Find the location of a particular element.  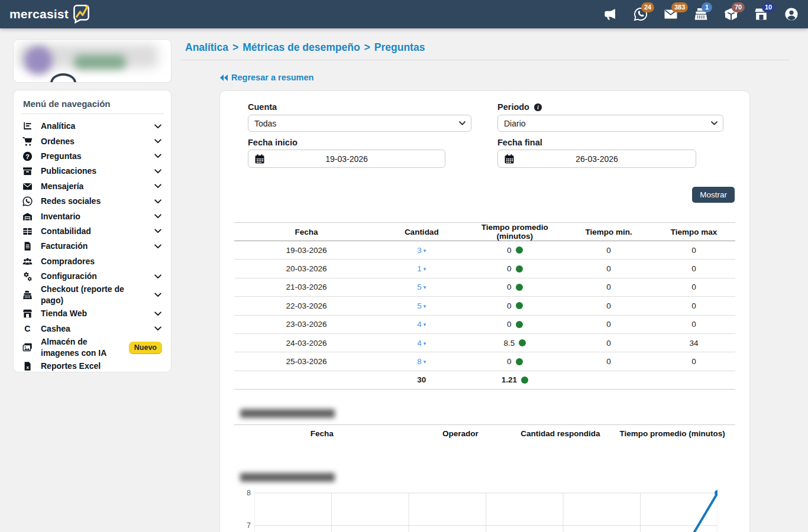

cash-register-badge: 1 is located at coordinates (707, 7).